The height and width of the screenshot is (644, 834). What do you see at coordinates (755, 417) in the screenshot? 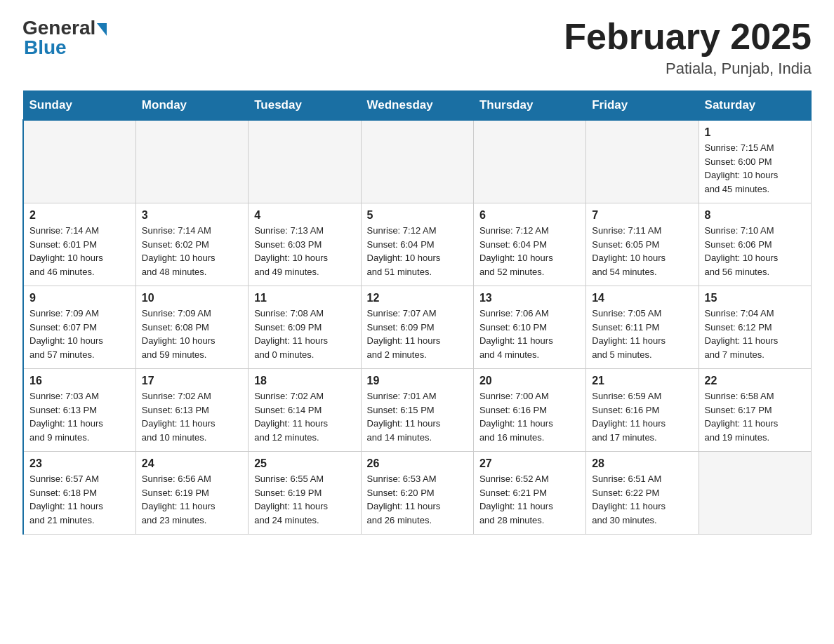
I see `day-info: Sunrise: 6:58 AM Sunset: 6:17 PM Dayligh…` at bounding box center [755, 417].